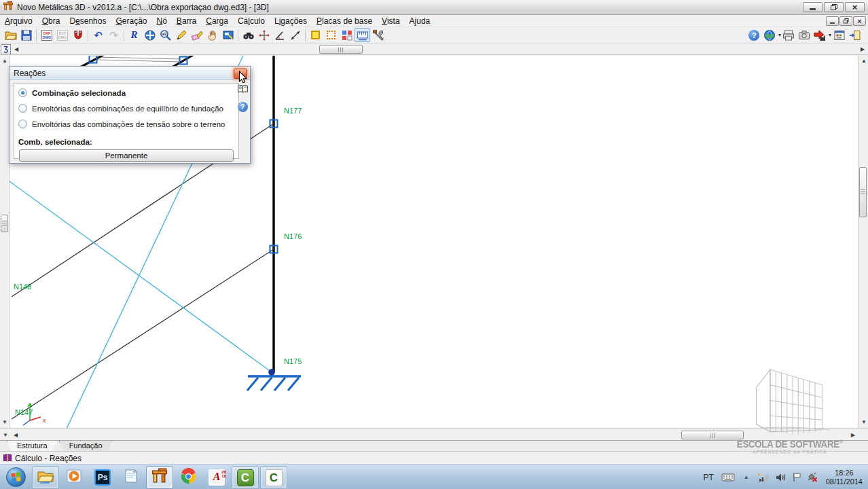 The width and height of the screenshot is (868, 489). I want to click on zoom-all-icon, so click(149, 35).